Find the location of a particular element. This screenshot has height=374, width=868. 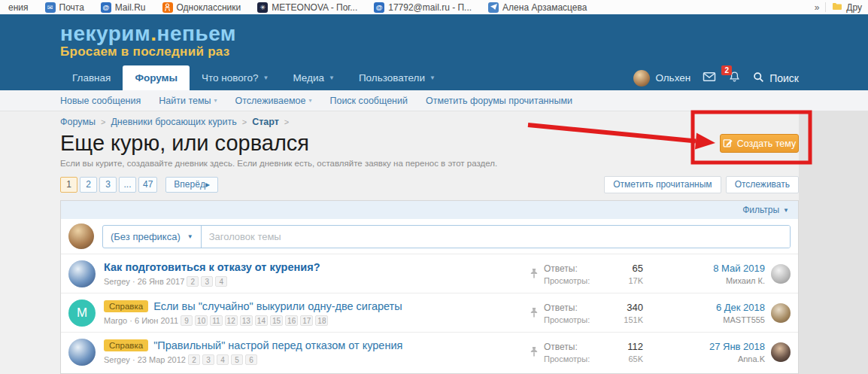

subnav-watched: Отслеживаемое▾ is located at coordinates (274, 101).